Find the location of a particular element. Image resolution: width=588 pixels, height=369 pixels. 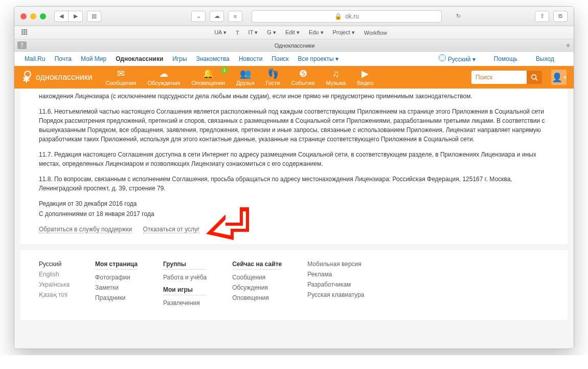

ok-logo: одноклассники is located at coordinates (57, 77).